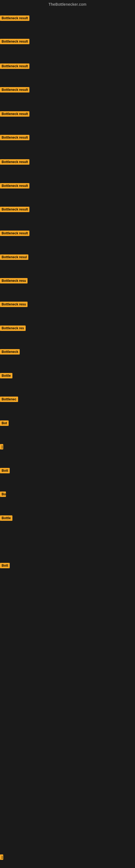 The height and width of the screenshot is (868, 135). I want to click on bottleneck-row: Bottleneck, so click(10, 352).